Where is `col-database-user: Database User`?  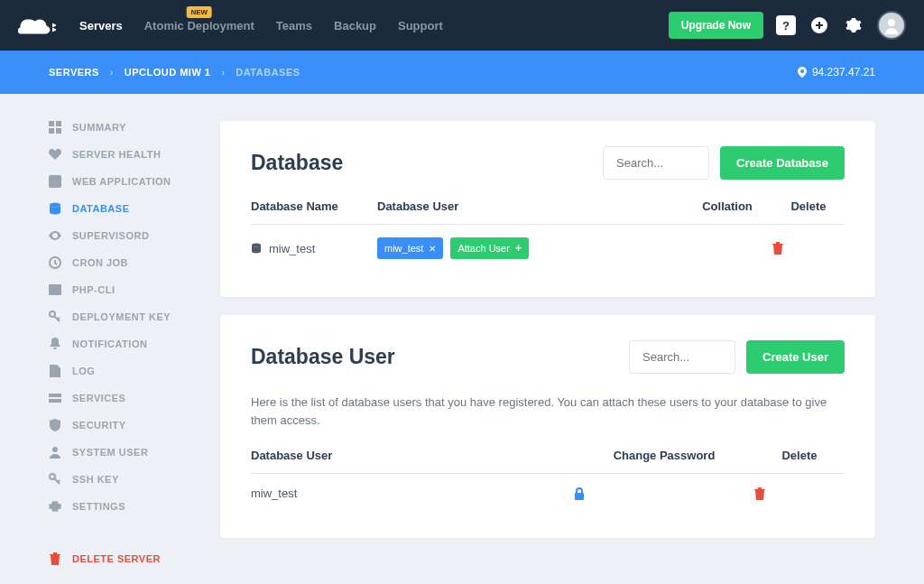
col-database-user: Database User is located at coordinates (412, 455).